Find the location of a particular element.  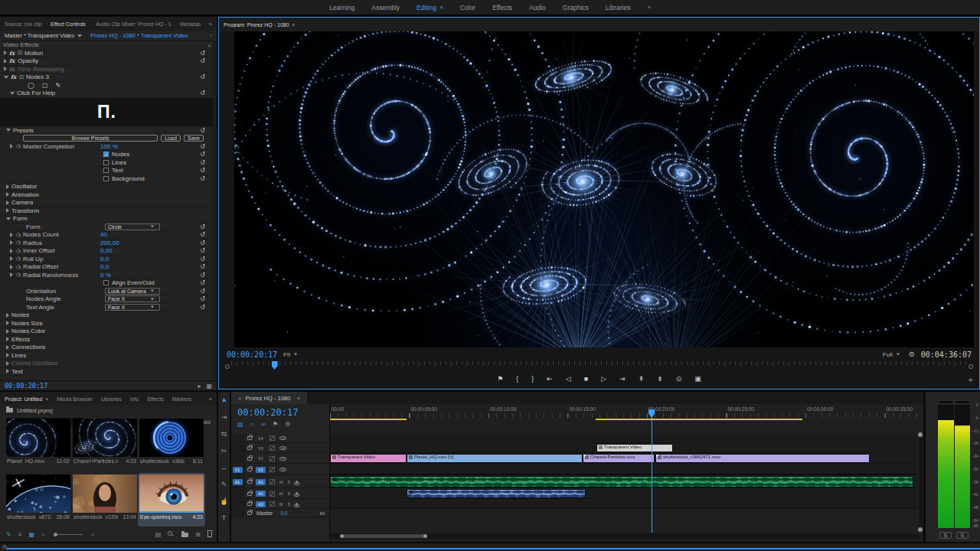

project-item-planet-hq-mov: Planet_HQ.mov12:02 is located at coordinates (38, 444).